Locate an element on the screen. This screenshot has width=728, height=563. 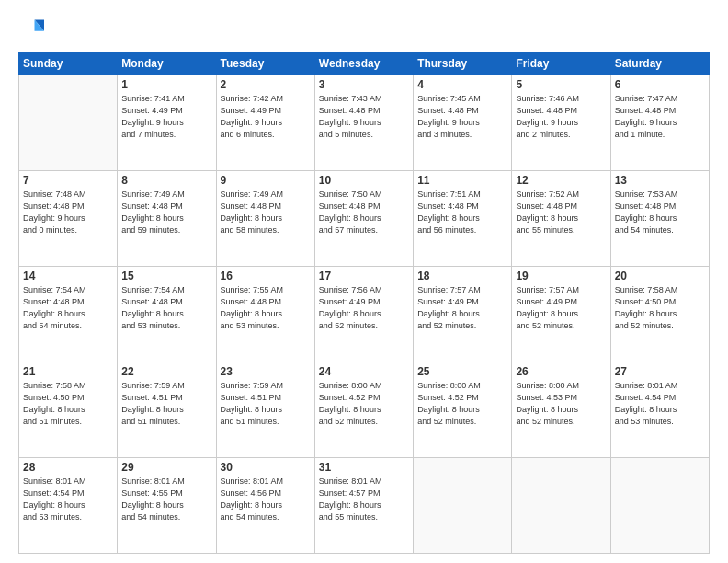
day-info: Sunrise: 7:46 AM Sunset: 4:48 PM Dayligh… is located at coordinates (561, 117).